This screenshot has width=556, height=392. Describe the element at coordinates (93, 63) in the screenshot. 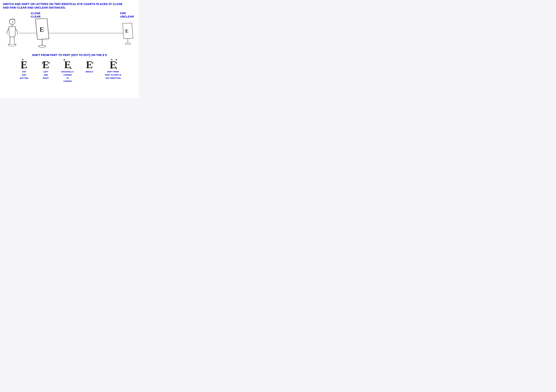

I see `dot-middle` at that location.